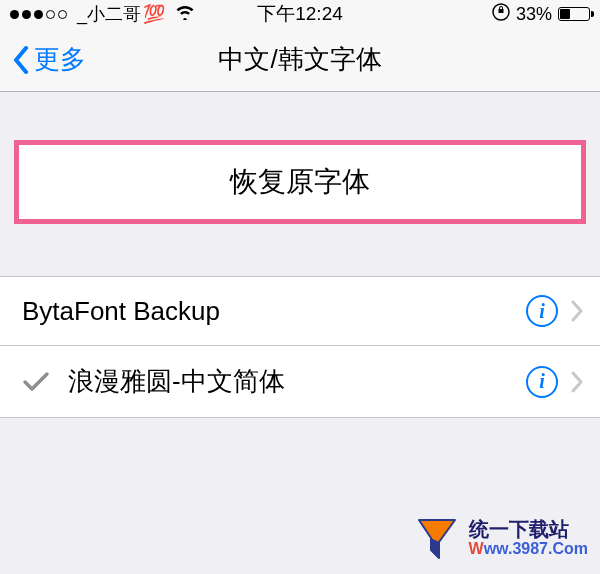  I want to click on status-left: _小二哥 💯, so click(102, 14).